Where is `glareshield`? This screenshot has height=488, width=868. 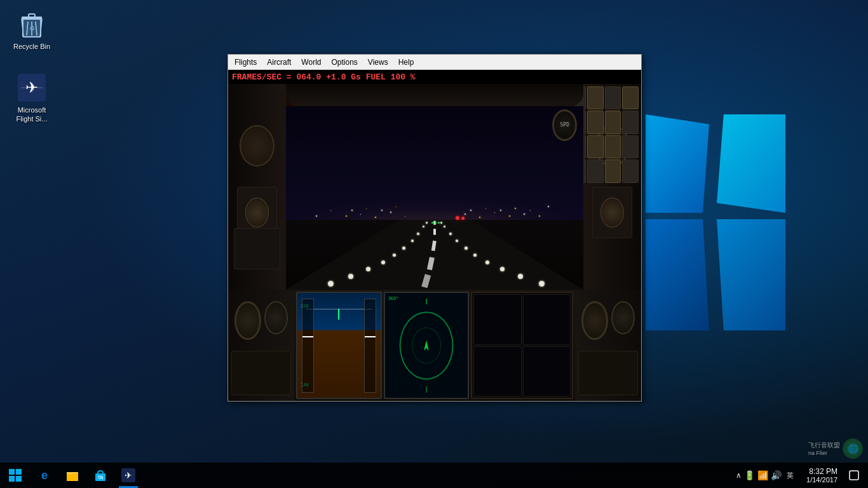 glareshield is located at coordinates (435, 95).